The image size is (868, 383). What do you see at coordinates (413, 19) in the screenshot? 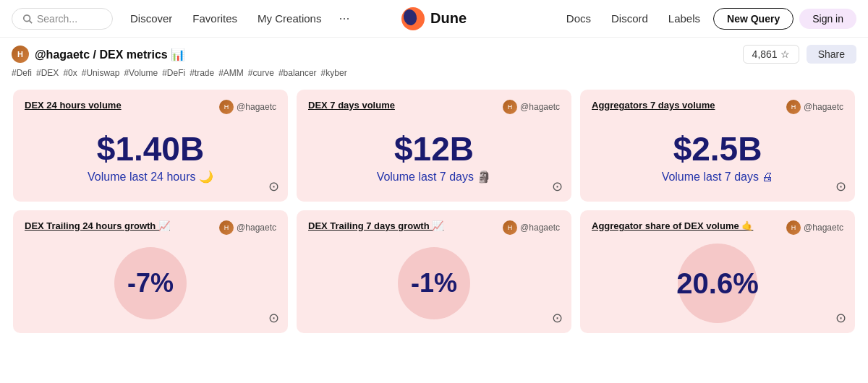
I see `dune-logo-icon` at bounding box center [413, 19].